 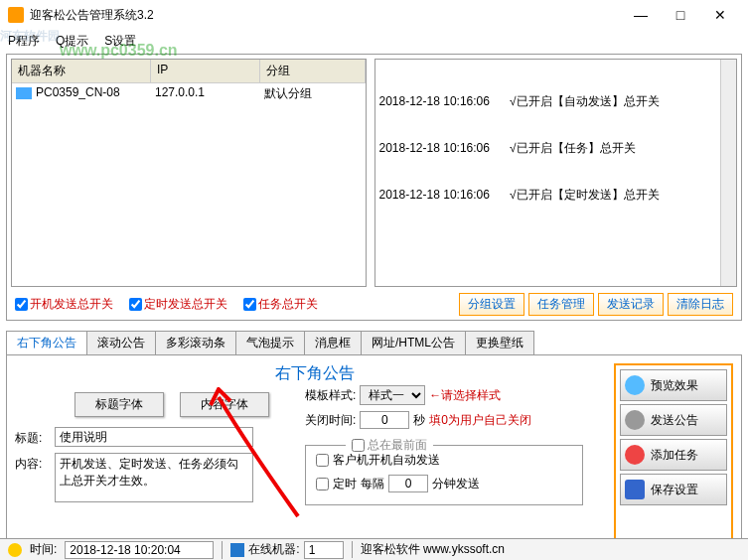 I want to click on close-button: ✕, so click(x=720, y=15).